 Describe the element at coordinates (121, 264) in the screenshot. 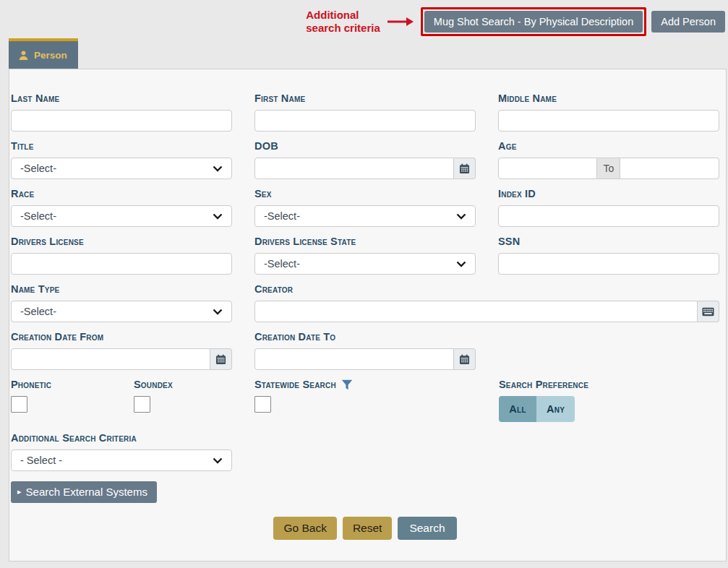

I see `drivers-license-input` at that location.